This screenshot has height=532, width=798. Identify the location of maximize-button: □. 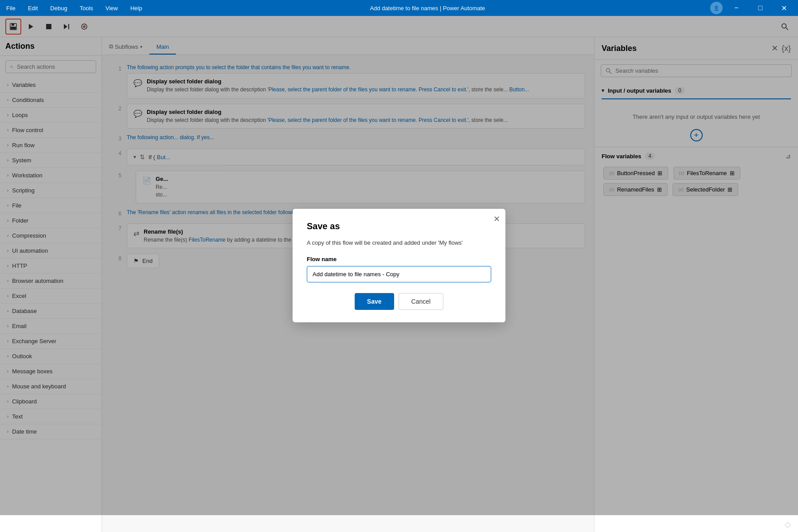
(760, 8).